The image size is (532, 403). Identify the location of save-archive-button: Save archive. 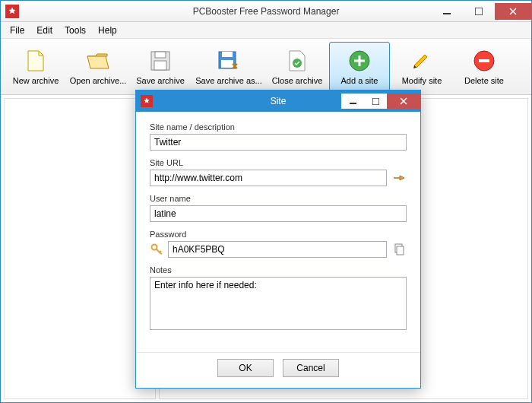
(160, 67).